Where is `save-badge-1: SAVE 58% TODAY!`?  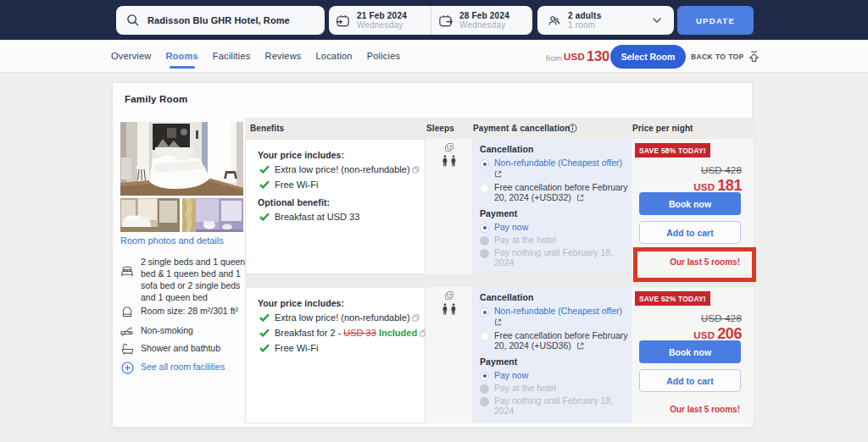 save-badge-1: SAVE 58% TODAY! is located at coordinates (673, 151).